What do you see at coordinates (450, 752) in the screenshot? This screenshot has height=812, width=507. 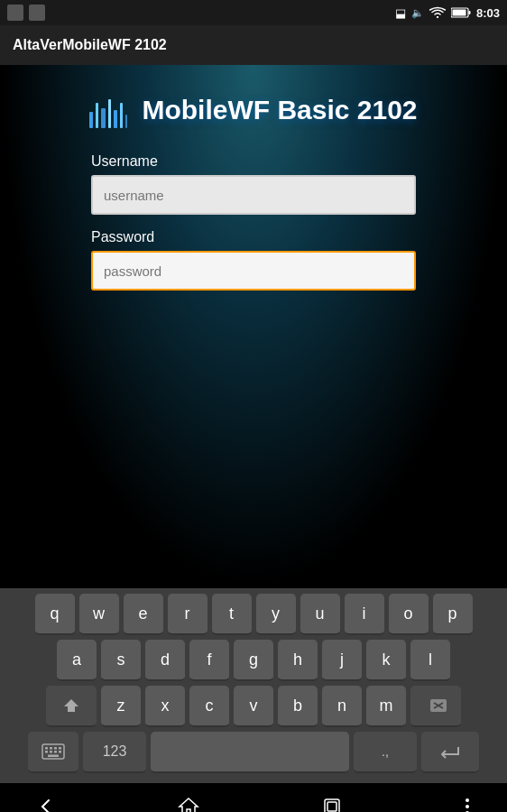 I see `key-enter` at bounding box center [450, 752].